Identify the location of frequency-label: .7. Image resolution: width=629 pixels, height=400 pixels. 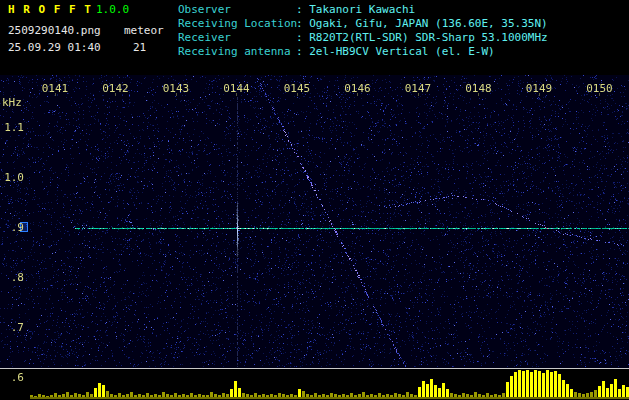
(12, 328).